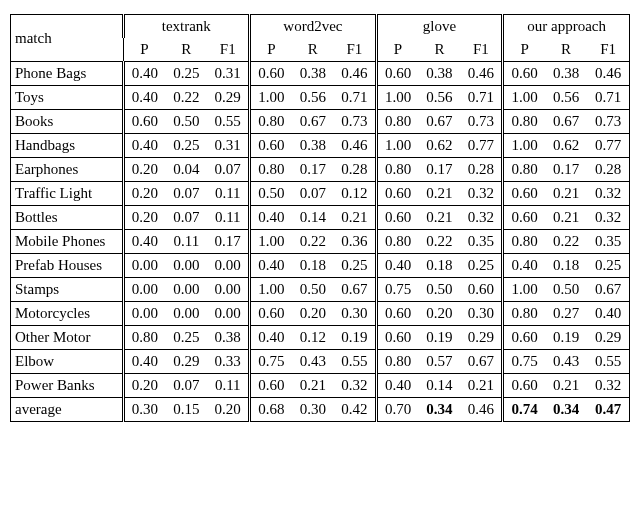 The width and height of the screenshot is (640, 508). What do you see at coordinates (68, 242) in the screenshot?
I see `row-label: Mobile Phones` at bounding box center [68, 242].